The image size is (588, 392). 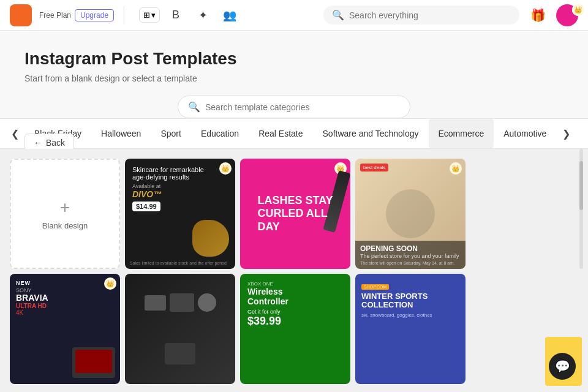 I want to click on blank-design-card: + Blank design, so click(x=65, y=214).